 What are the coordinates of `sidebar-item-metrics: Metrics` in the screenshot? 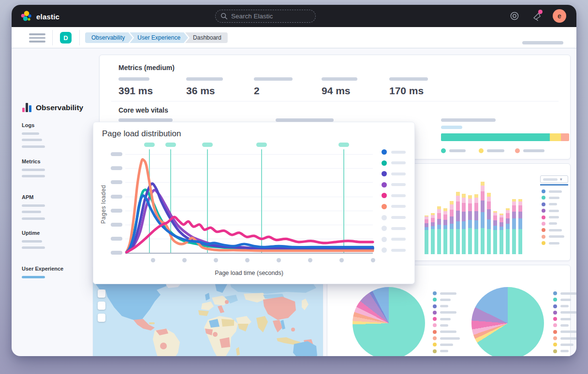 It's located at (33, 161).